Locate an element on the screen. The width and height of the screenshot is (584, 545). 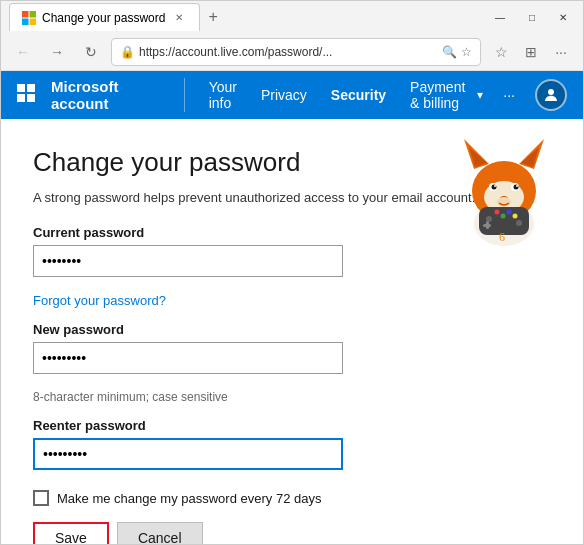
nav-chevron: ▾ is located at coordinates (480, 95).